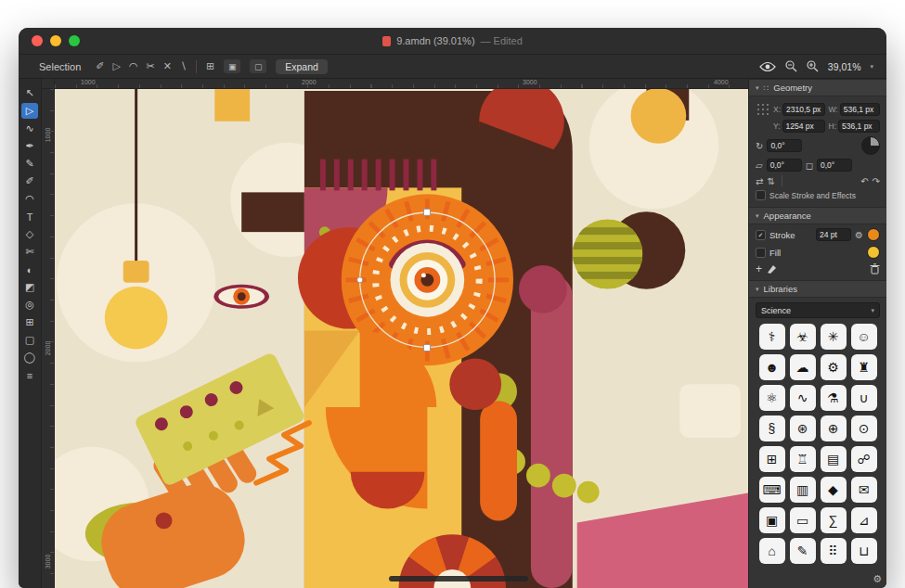 The height and width of the screenshot is (588, 905). I want to click on zoom-level-value: 39,01%, so click(845, 67).